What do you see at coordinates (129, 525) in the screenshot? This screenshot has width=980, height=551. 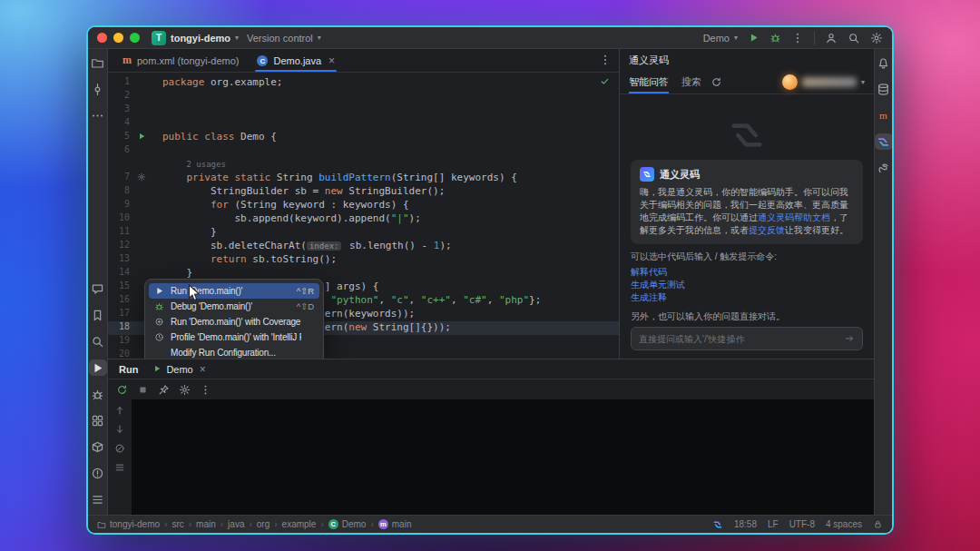 I see `breadcrumb-item: tongyi-demo` at bounding box center [129, 525].